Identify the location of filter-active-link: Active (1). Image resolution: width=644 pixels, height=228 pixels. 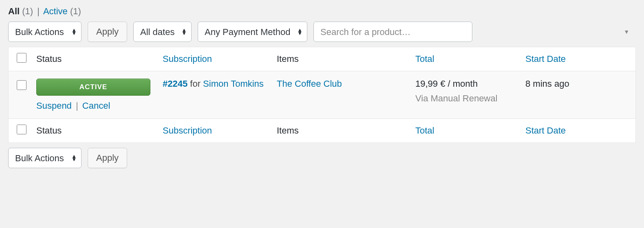
(62, 11).